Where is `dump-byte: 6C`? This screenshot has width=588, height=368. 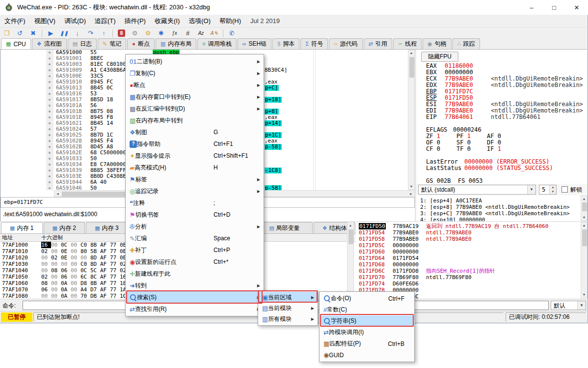 dump-byte: 6C is located at coordinates (85, 277).